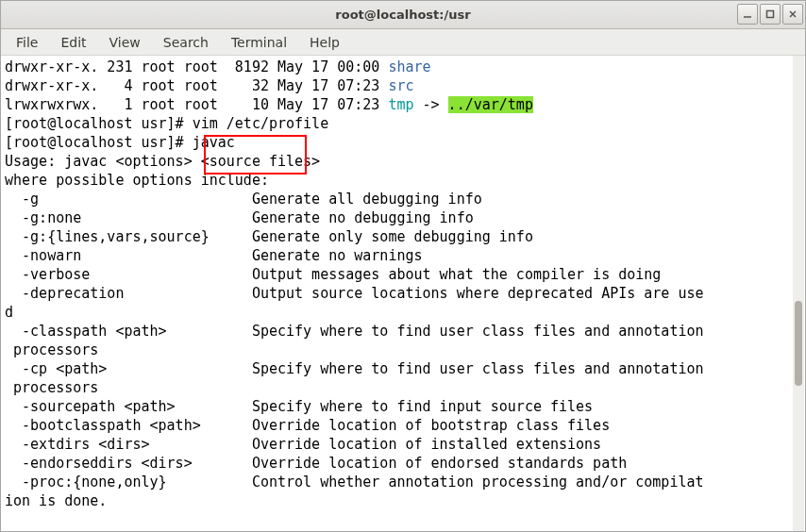 The height and width of the screenshot is (532, 806). Describe the element at coordinates (74, 42) in the screenshot. I see `menu-item-edit: Edit` at that location.